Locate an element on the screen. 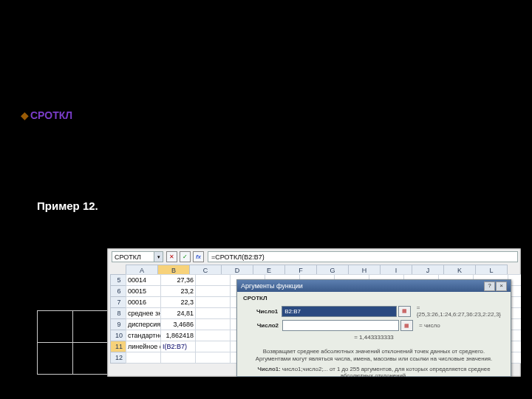 Image resolution: width=532 pixels, height=399 pixels. cancel-icon: ✕ is located at coordinates (171, 257).